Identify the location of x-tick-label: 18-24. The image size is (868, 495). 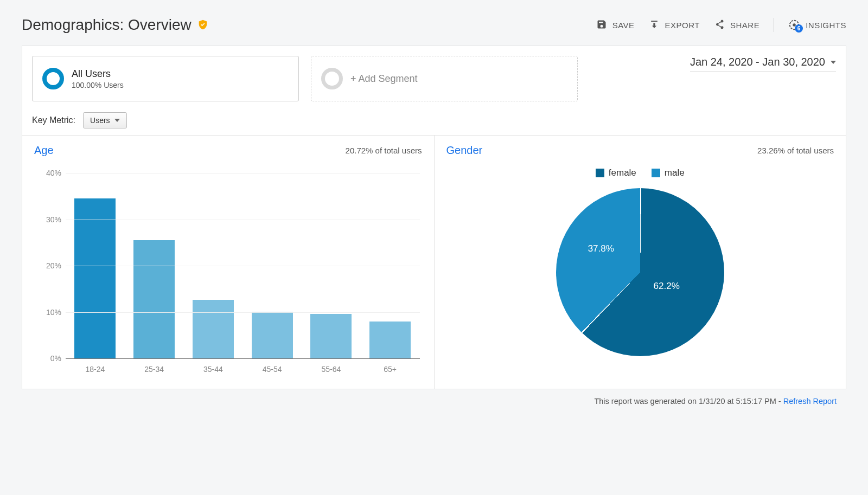
(95, 369).